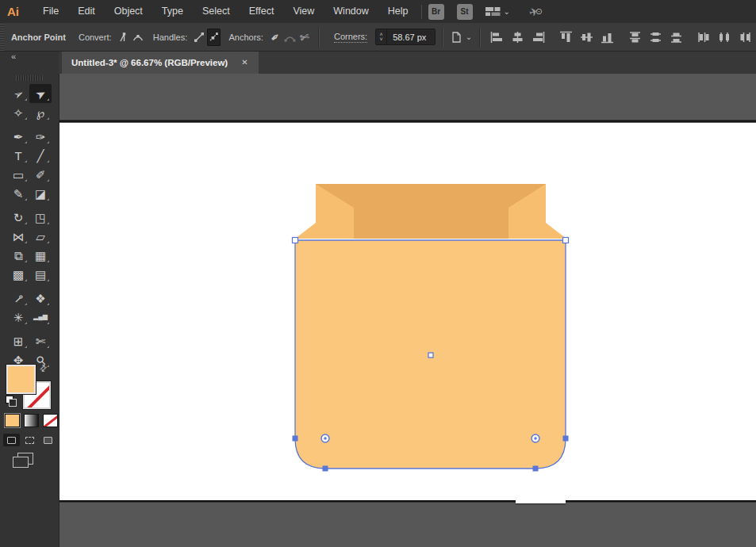 The height and width of the screenshot is (547, 756). What do you see at coordinates (746, 37) in the screenshot?
I see `horizontal-distribute-right-button` at bounding box center [746, 37].